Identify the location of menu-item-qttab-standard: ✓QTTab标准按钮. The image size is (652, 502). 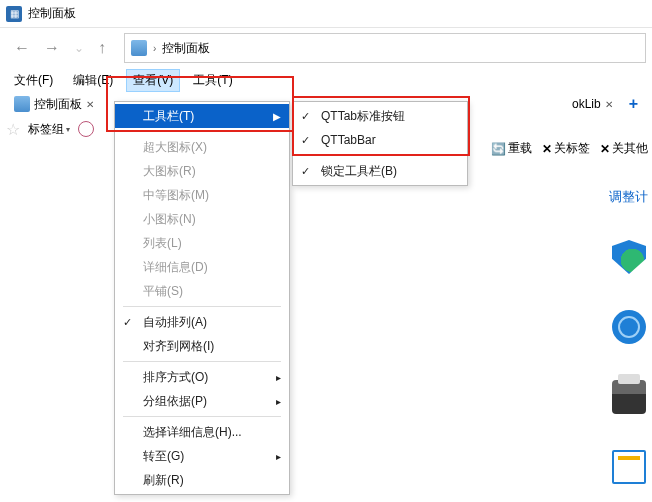
(380, 116).